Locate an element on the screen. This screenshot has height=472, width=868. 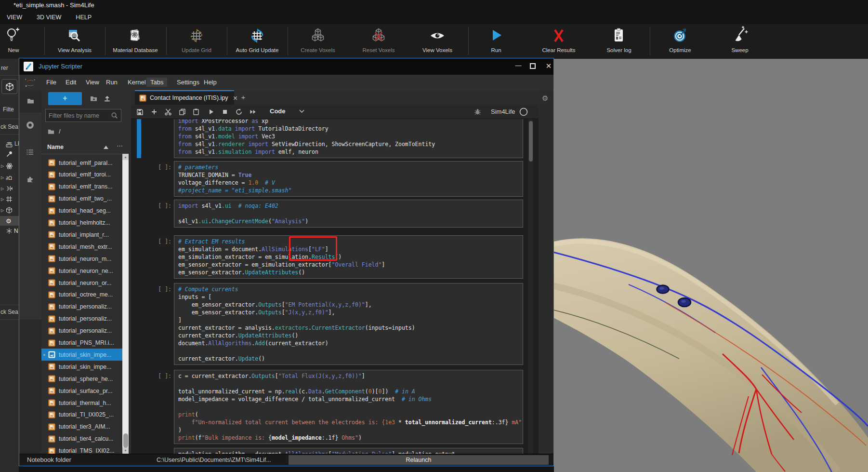
tree-item-atom: ▷ is located at coordinates (10, 166).